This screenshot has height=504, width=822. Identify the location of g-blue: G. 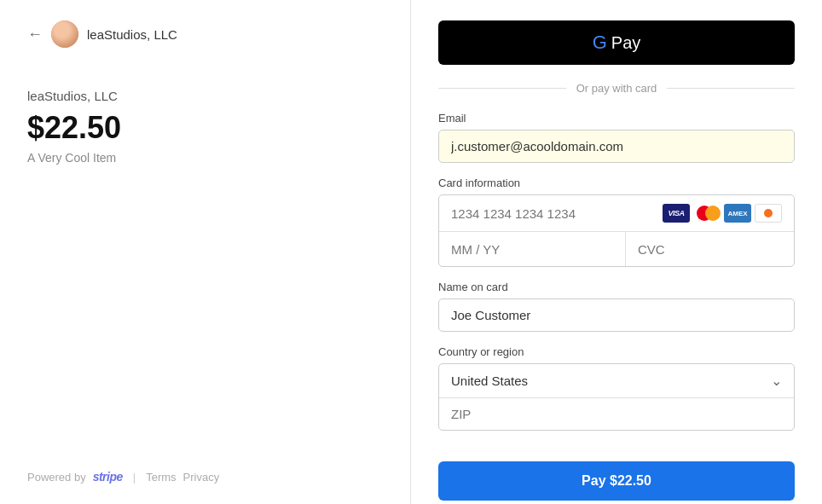
(600, 43).